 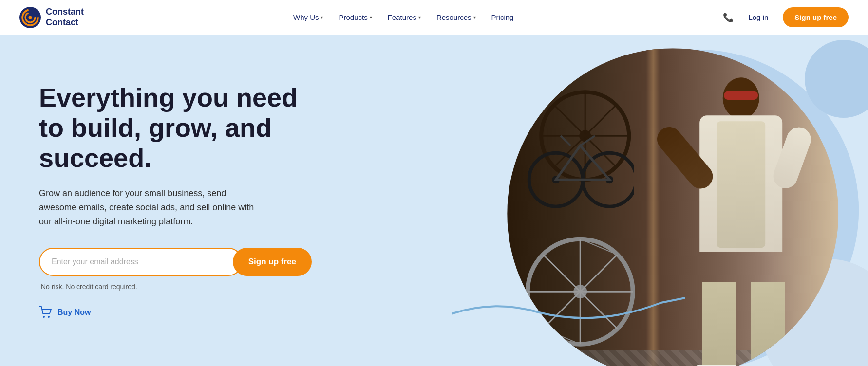 What do you see at coordinates (151, 207) in the screenshot?
I see `hero-subtitle: Grow an audience for your small business…` at bounding box center [151, 207].